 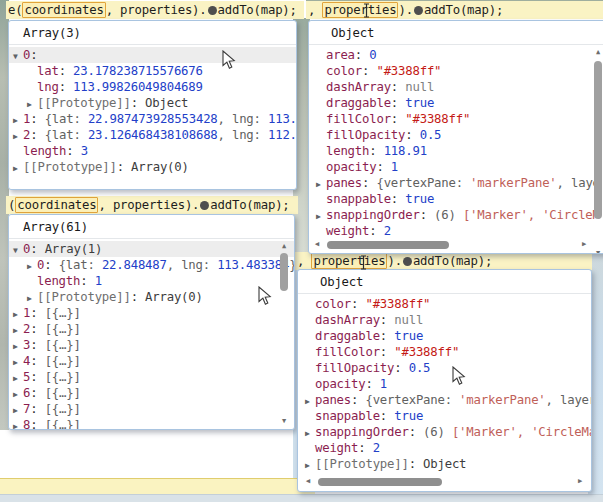 What do you see at coordinates (152, 329) in the screenshot?
I see `object-tree-row: ▶2: [{…}]` at bounding box center [152, 329].